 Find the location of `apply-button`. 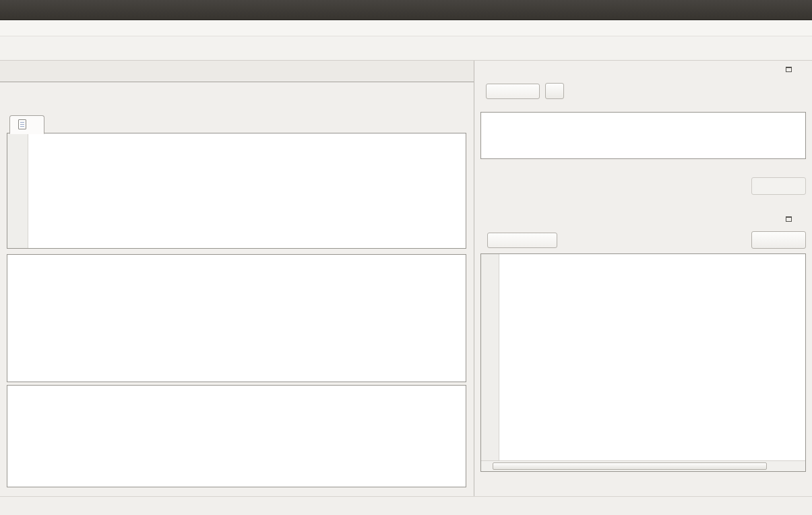

apply-button is located at coordinates (779, 186).